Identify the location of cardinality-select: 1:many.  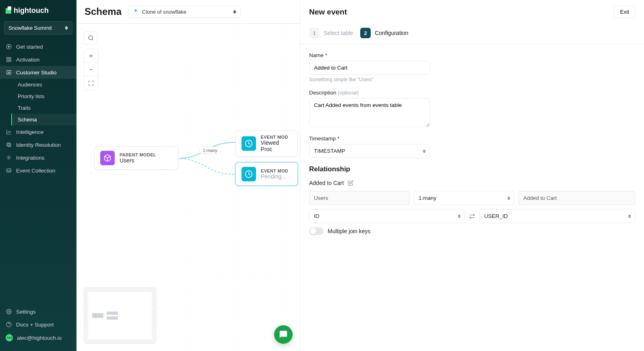
(464, 198).